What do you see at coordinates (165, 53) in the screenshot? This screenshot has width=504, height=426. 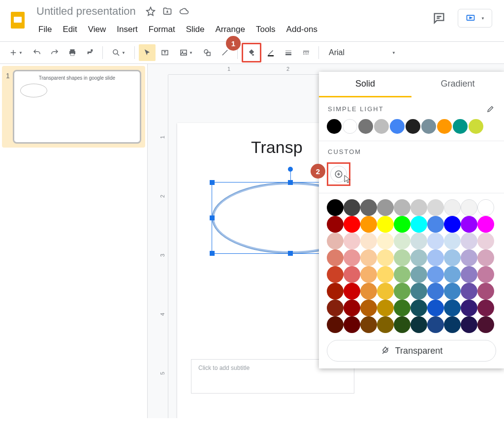 I see `text-box-button` at bounding box center [165, 53].